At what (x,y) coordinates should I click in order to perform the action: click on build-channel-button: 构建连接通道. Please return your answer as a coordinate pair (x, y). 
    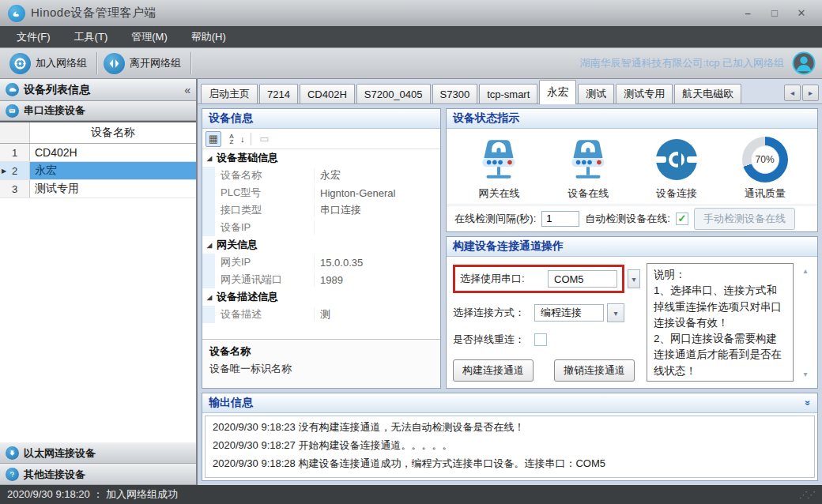
    Looking at the image, I should click on (493, 370).